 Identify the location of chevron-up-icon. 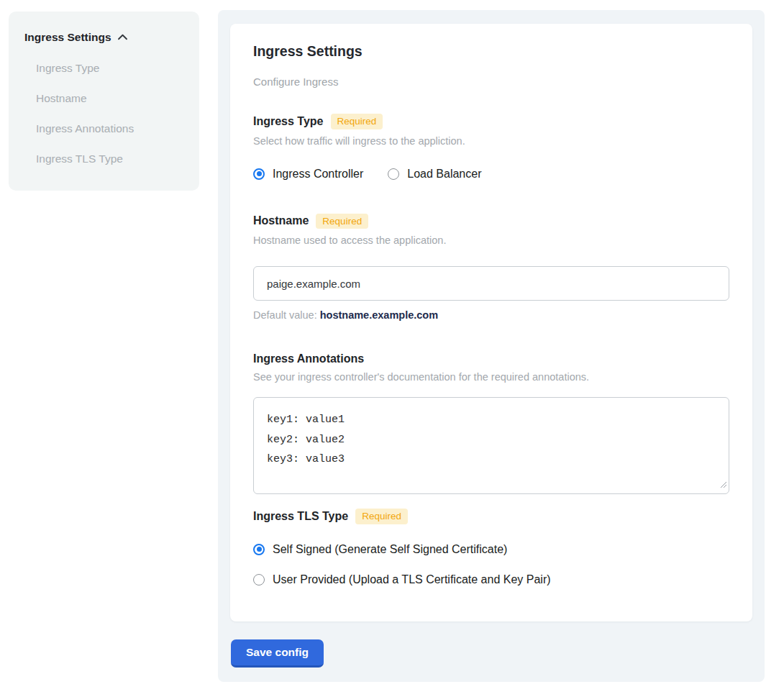
(122, 37).